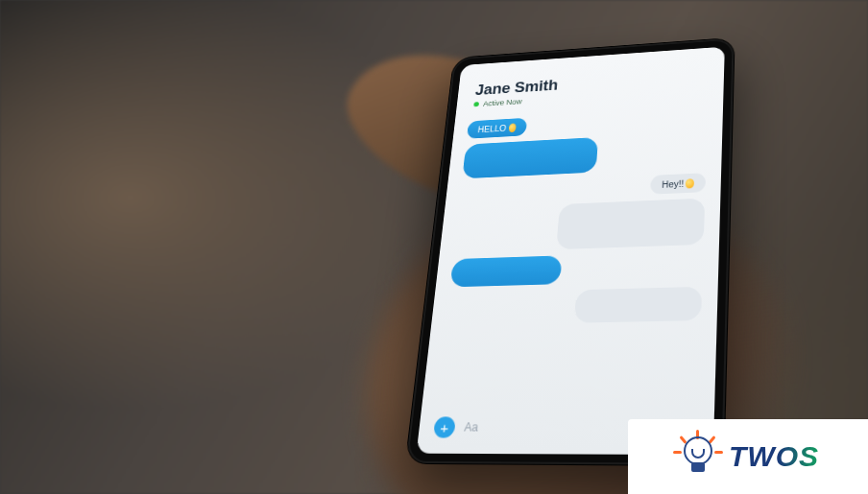  I want to click on message-bubble-received: Hey!!, so click(678, 183).